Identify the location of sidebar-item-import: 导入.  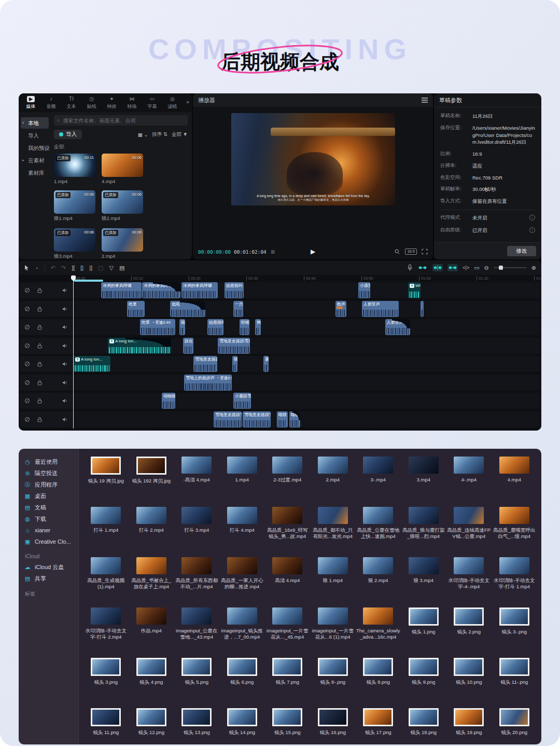
(35, 135).